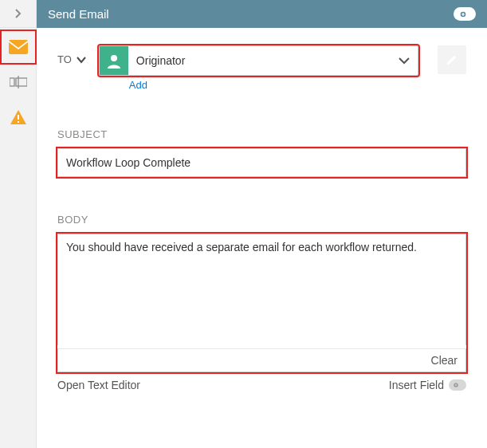 The width and height of the screenshot is (487, 448). I want to click on panel-title: Send Email, so click(78, 14).